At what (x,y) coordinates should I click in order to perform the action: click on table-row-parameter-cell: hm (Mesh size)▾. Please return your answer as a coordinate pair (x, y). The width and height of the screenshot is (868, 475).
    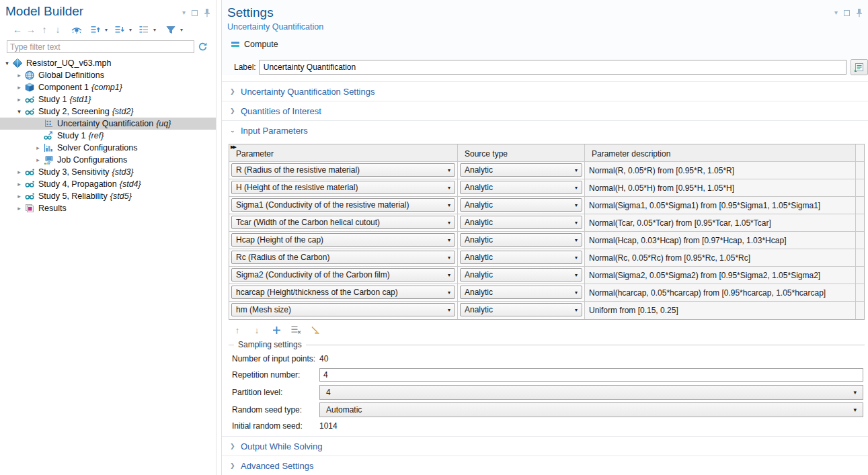
    Looking at the image, I should click on (344, 310).